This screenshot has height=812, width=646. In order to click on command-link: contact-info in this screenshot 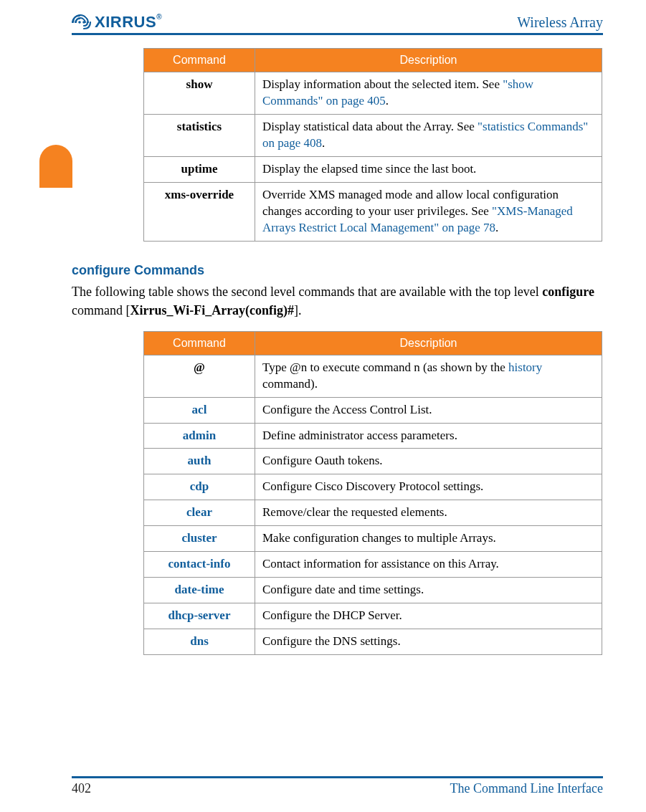, I will do `click(199, 563)`.